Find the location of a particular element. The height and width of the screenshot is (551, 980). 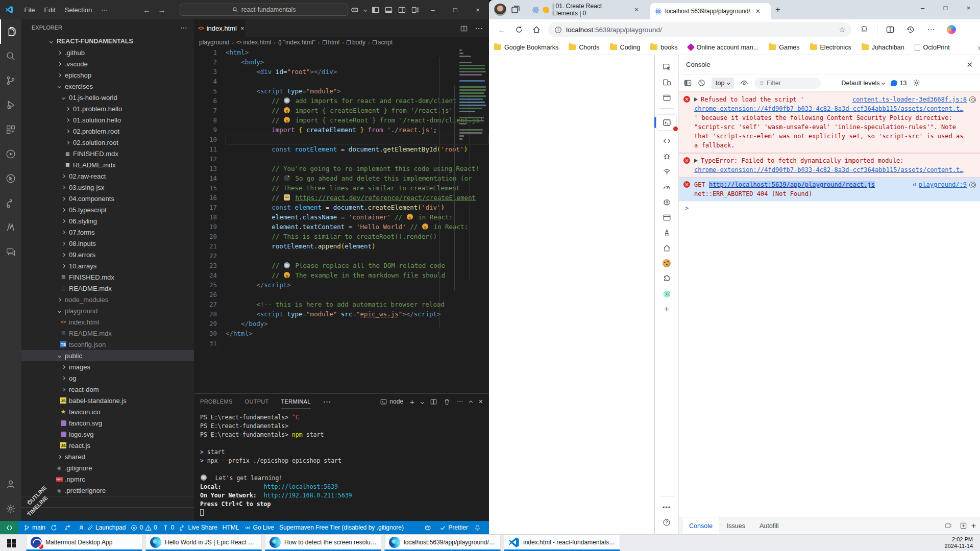

sources-panel-icon is located at coordinates (667, 156).